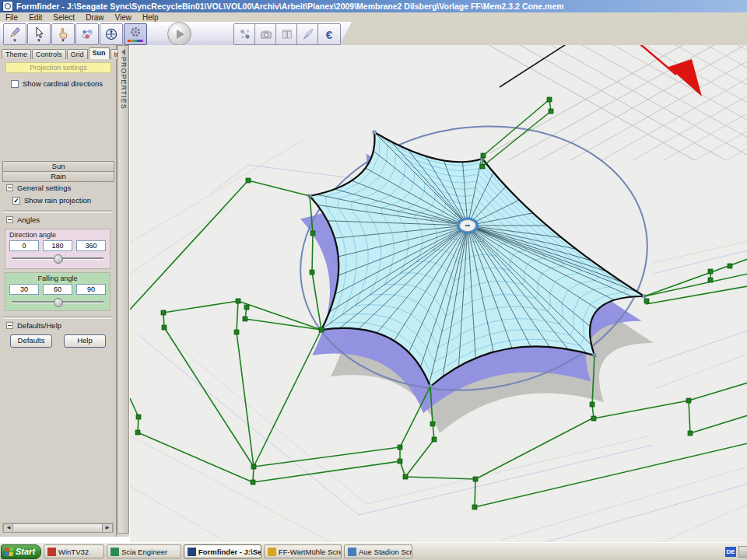 This screenshot has height=560, width=747. I want to click on falling-angle-label: Falling angle, so click(58, 278).